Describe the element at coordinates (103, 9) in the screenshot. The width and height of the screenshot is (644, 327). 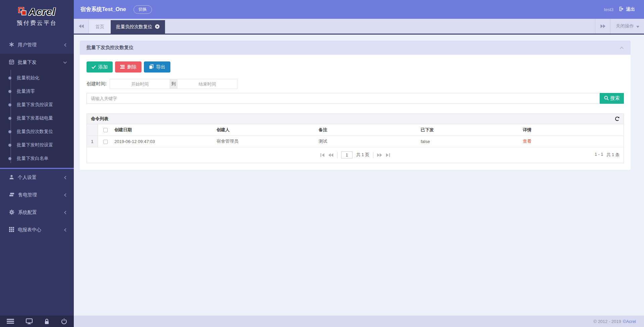
I see `system-name: 宿舍系统Test_One` at that location.